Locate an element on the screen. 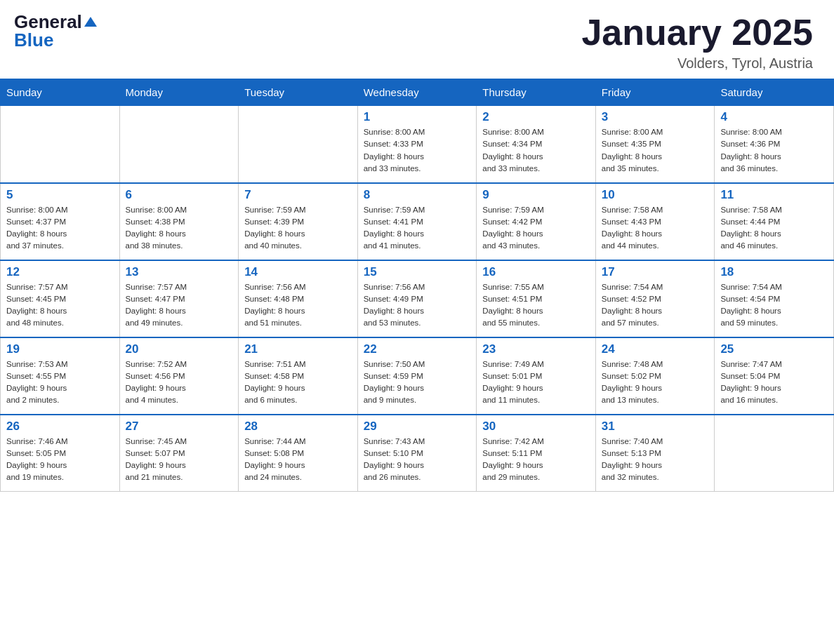  day-of-week-header: Tuesday is located at coordinates (298, 93).